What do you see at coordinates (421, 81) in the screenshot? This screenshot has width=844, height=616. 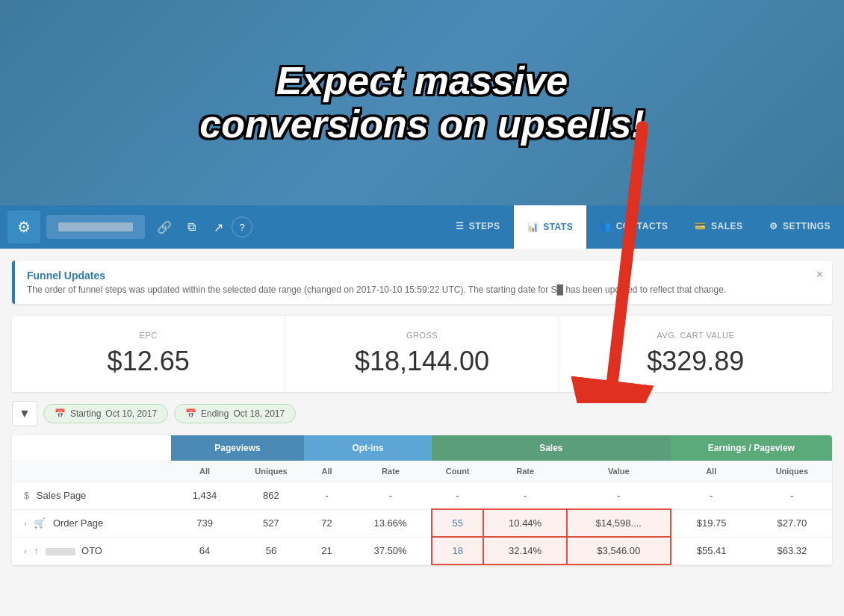 I see `hero-headline-line1: Expect massive` at bounding box center [421, 81].